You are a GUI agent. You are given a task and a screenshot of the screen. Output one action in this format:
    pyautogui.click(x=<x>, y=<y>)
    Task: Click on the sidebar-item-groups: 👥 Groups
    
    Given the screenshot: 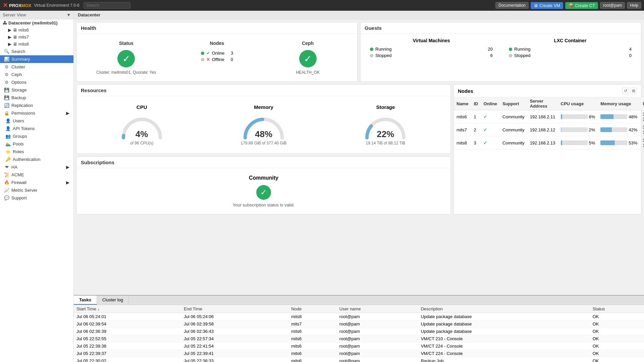 What is the action you would take?
    pyautogui.click(x=37, y=136)
    